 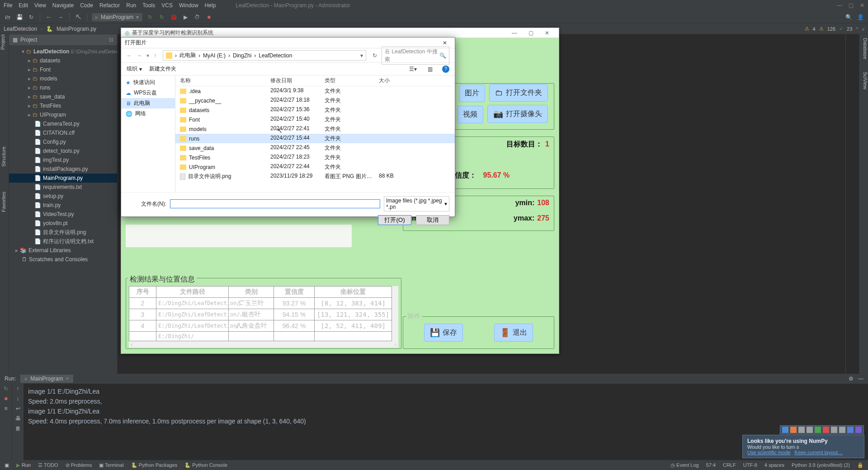 What do you see at coordinates (275, 56) in the screenshot?
I see `crumb-3: LeafDetection` at bounding box center [275, 56].